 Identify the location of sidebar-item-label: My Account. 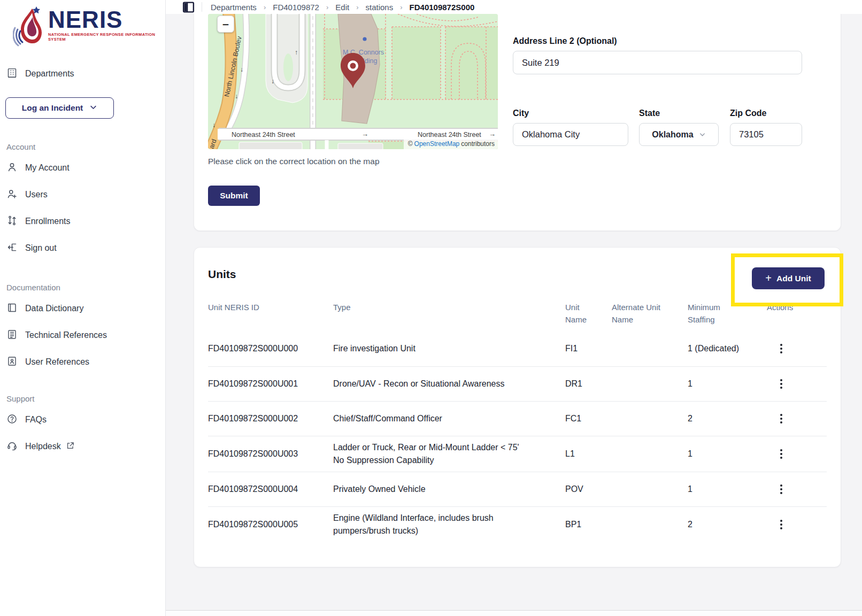
(47, 168).